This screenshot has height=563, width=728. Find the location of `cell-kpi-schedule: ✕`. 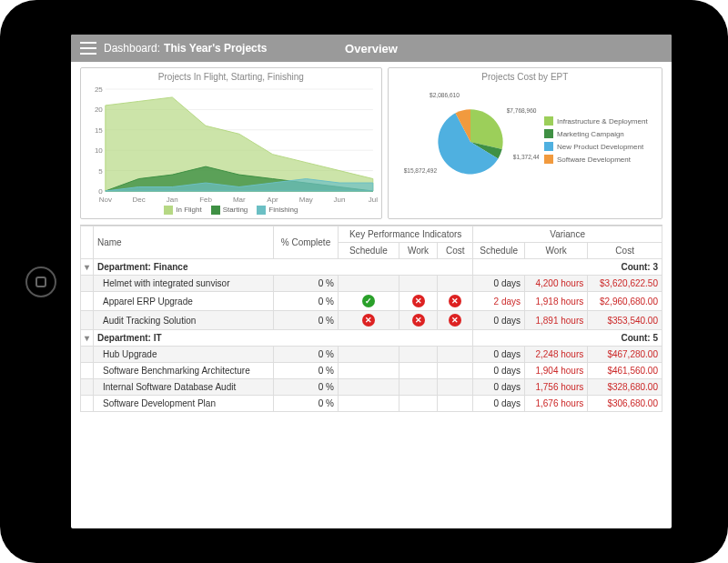

cell-kpi-schedule: ✕ is located at coordinates (369, 320).